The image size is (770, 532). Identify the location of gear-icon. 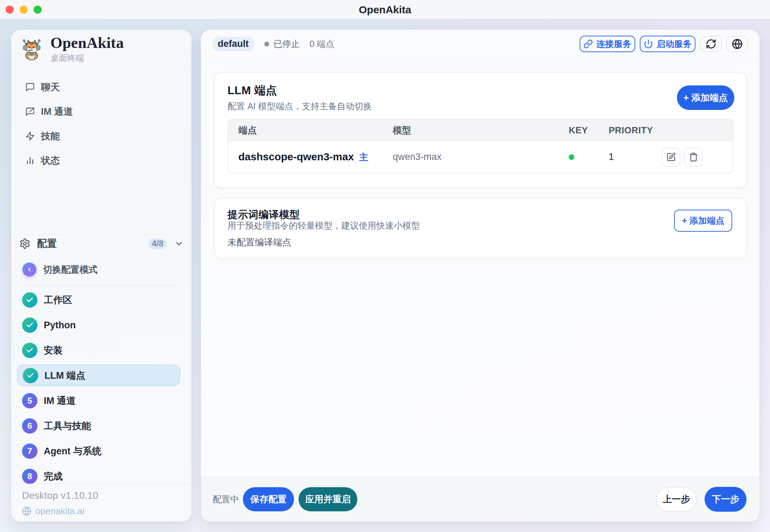
(25, 244).